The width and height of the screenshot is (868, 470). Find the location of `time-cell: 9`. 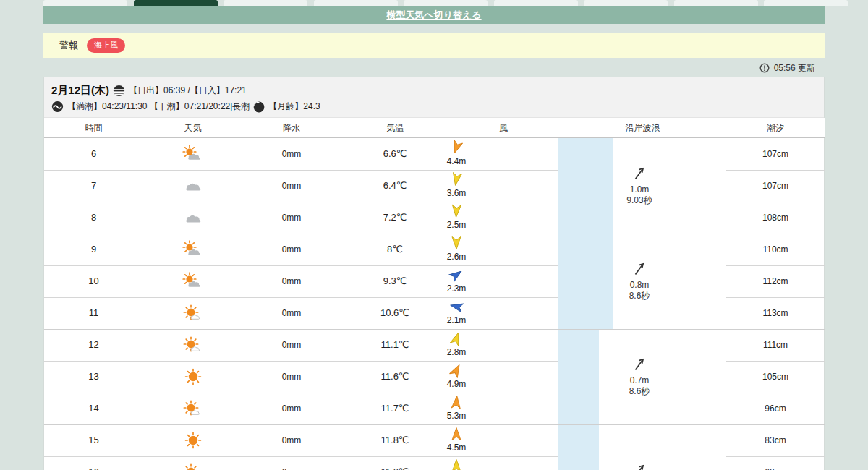

time-cell: 9 is located at coordinates (94, 249).